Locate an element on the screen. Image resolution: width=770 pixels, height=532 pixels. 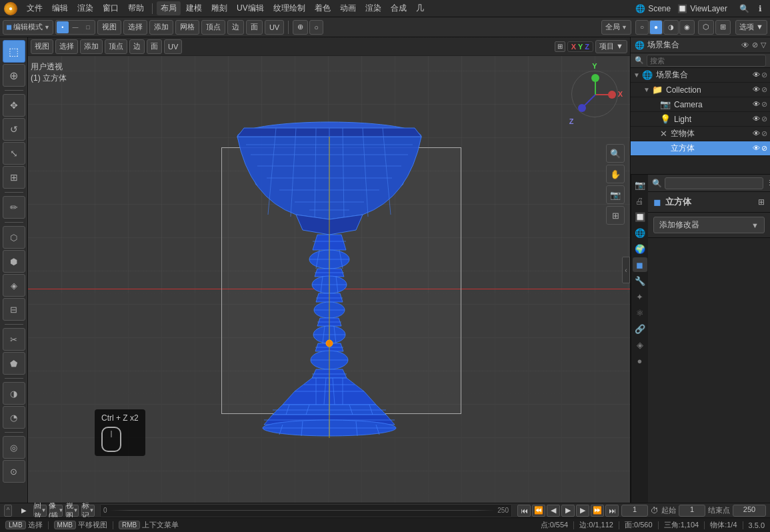
ol-item-empty: ▶ ✕ 空物体 👁 ⊘ is located at coordinates (700, 134).